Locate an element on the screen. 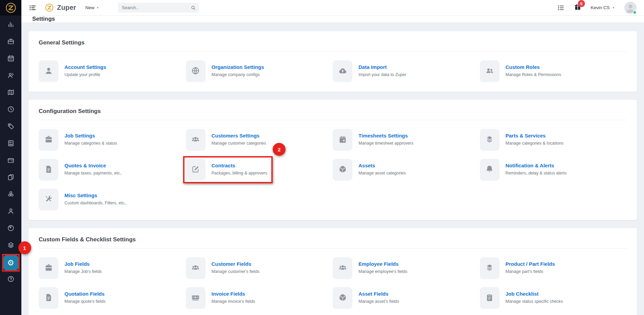 This screenshot has width=644, height=315. settings-item: Organization Settings Manage company con… is located at coordinates (259, 71).